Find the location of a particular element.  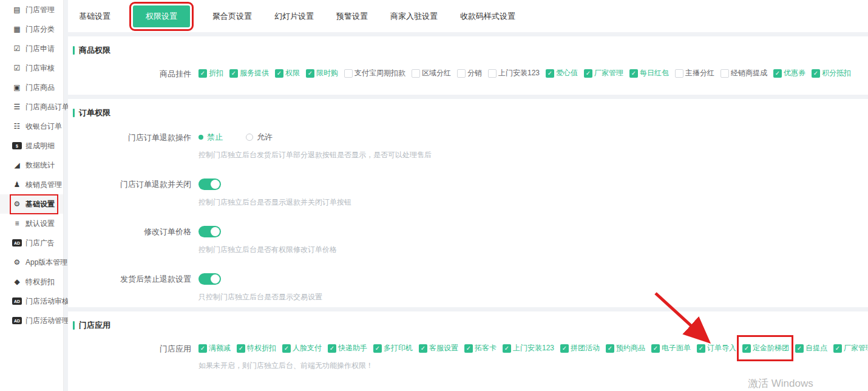

privilege-tag-icon: ◆ is located at coordinates (17, 282).